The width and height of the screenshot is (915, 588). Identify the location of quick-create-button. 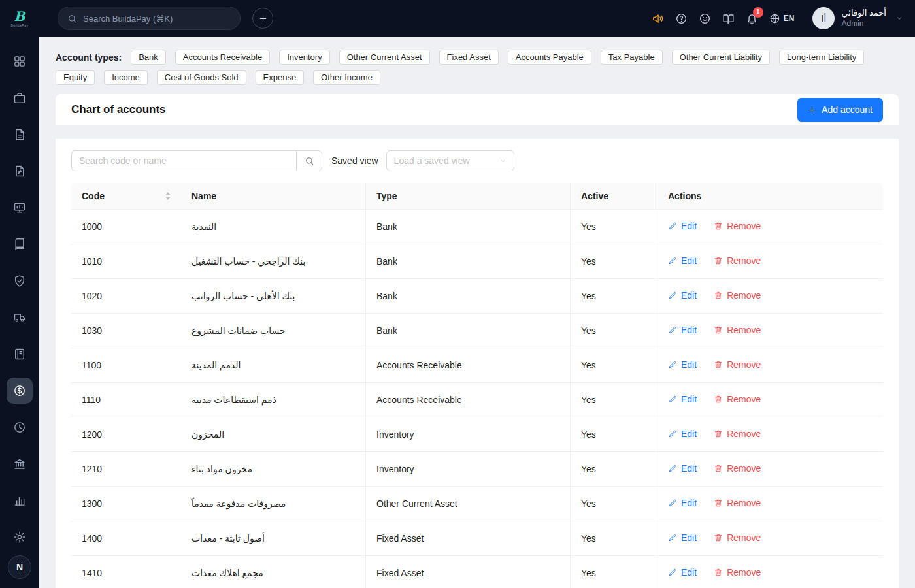
(263, 18).